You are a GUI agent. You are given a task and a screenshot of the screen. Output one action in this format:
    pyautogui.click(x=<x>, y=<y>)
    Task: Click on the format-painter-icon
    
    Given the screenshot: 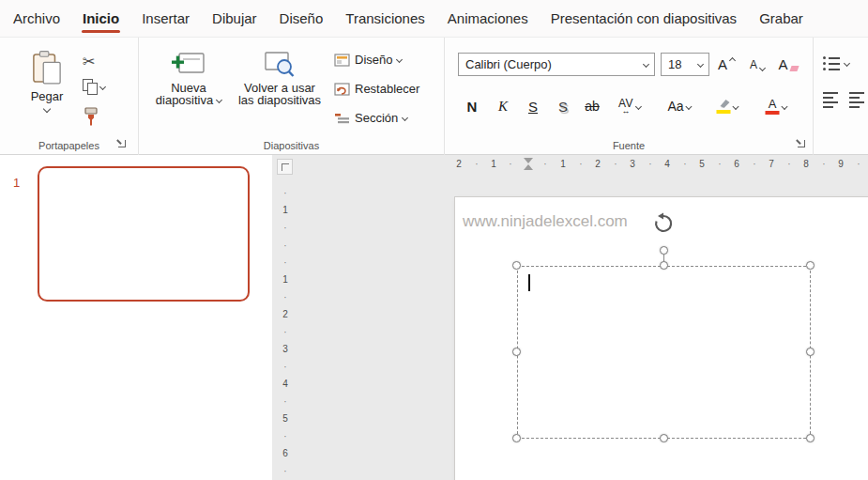 What is the action you would take?
    pyautogui.click(x=91, y=117)
    